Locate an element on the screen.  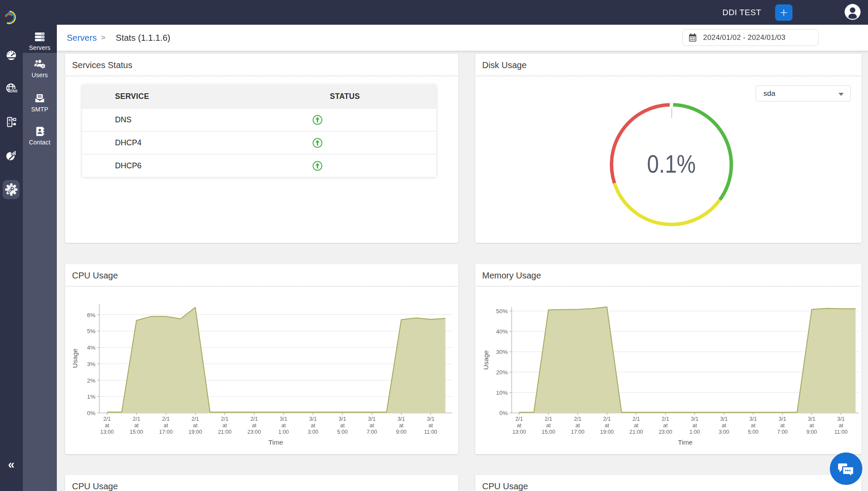
sidebar-item-label: Users is located at coordinates (40, 75).